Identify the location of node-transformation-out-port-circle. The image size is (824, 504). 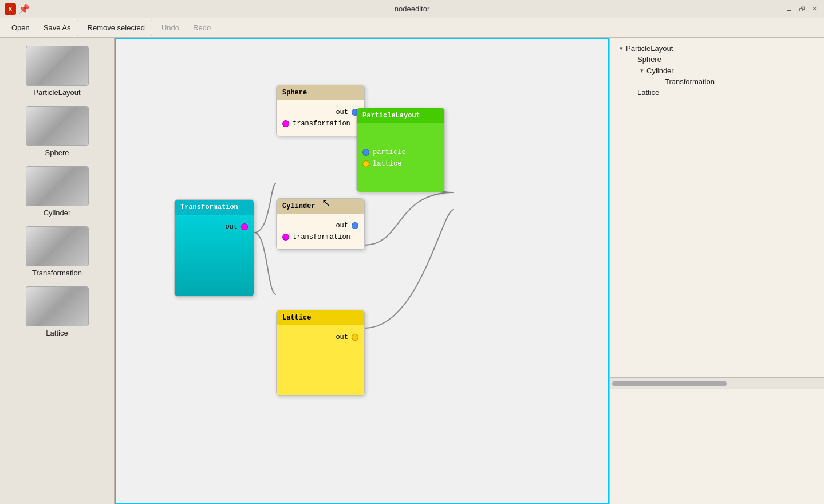
(245, 227).